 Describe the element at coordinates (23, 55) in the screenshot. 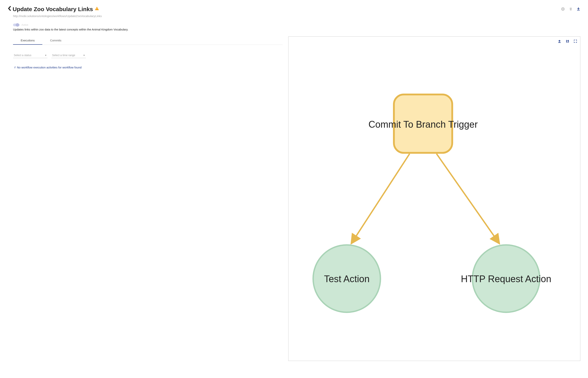

I see `status-select-placeholder: Select a status` at that location.